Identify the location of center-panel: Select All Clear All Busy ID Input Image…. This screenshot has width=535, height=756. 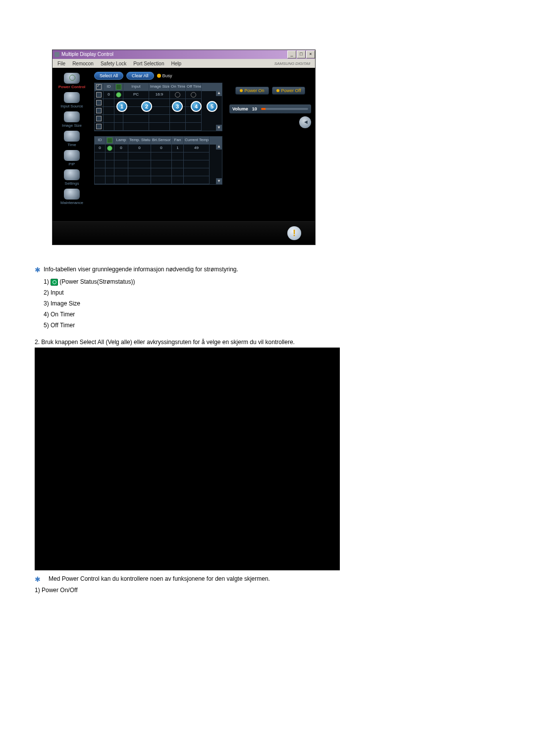
(159, 145).